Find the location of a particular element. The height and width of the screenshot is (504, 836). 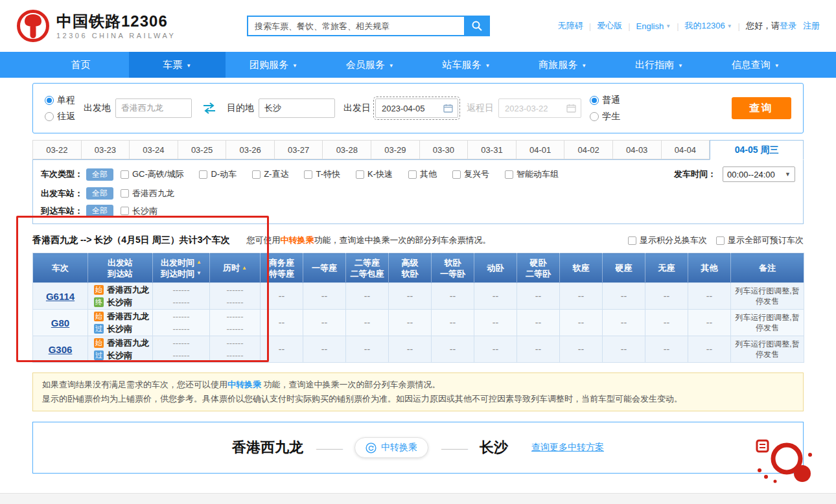

transfer-hint-link: 中转换乘 is located at coordinates (297, 240).